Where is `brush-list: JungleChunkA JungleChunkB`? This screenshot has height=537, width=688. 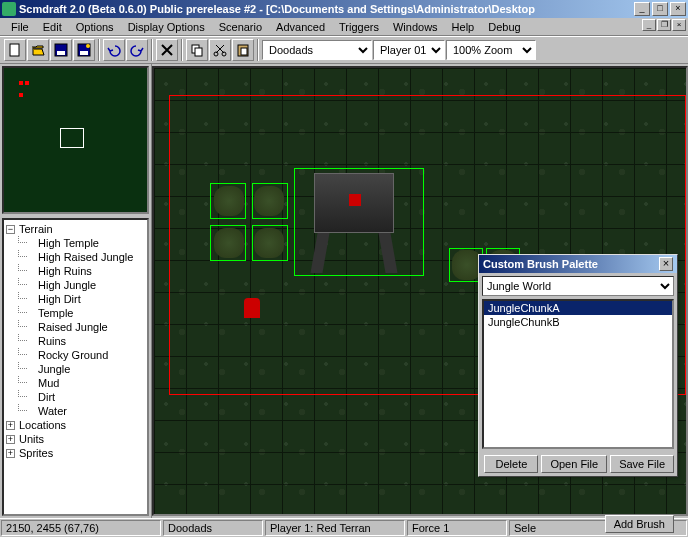
brush-list: JungleChunkA JungleChunkB is located at coordinates (578, 374).